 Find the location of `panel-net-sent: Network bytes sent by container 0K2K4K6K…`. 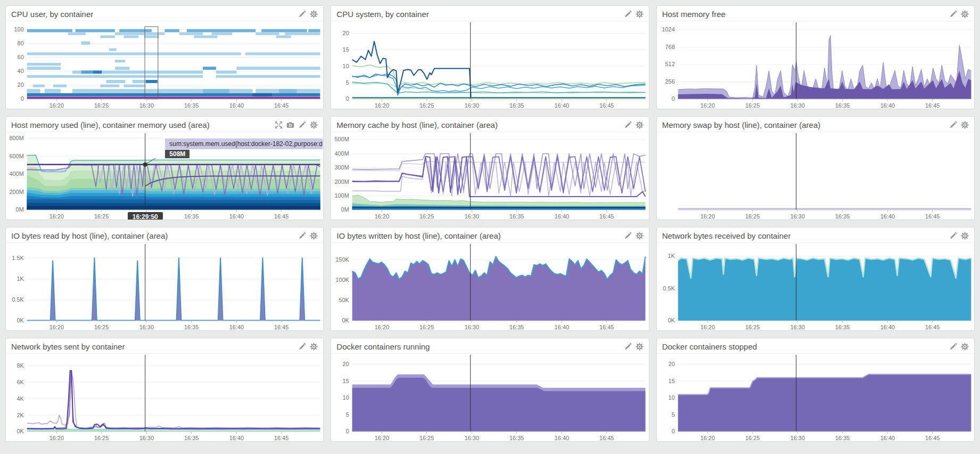

panel-net-sent: Network bytes sent by container 0K2K4K6K… is located at coordinates (164, 390).